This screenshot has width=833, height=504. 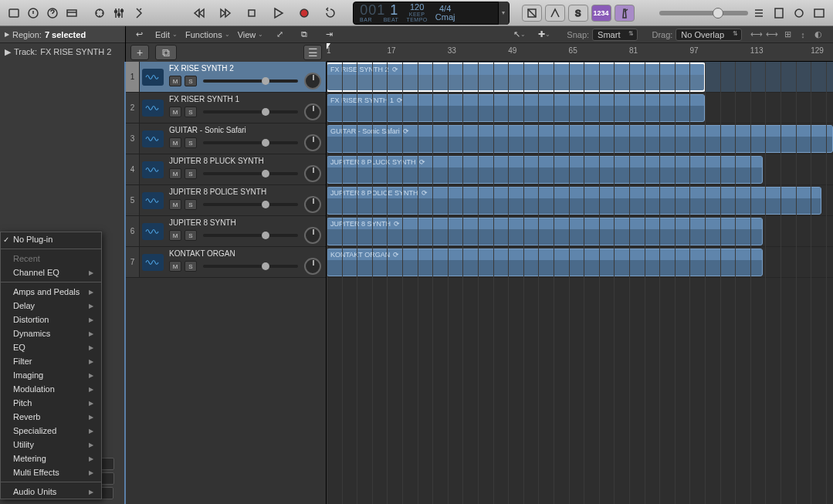 What do you see at coordinates (51, 403) in the screenshot?
I see `menu-category: Pitch` at bounding box center [51, 403].